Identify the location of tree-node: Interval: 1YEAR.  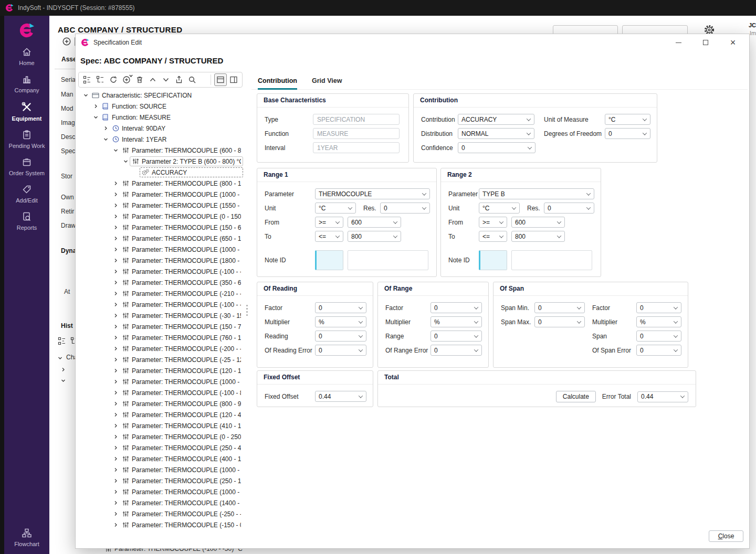
(161, 140).